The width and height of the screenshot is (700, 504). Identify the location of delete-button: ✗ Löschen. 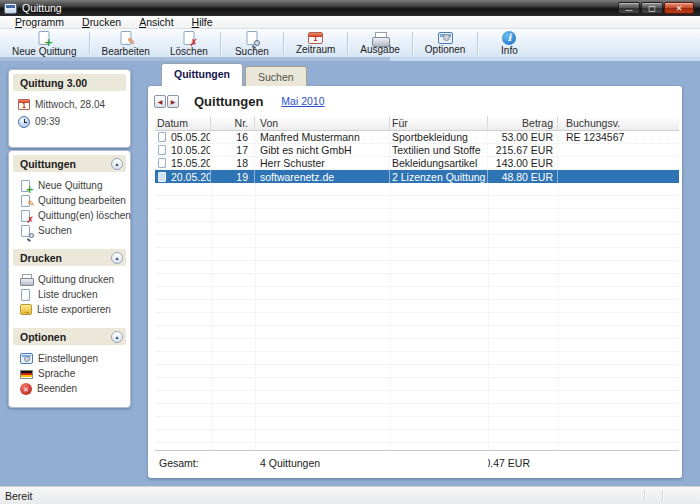
(189, 44).